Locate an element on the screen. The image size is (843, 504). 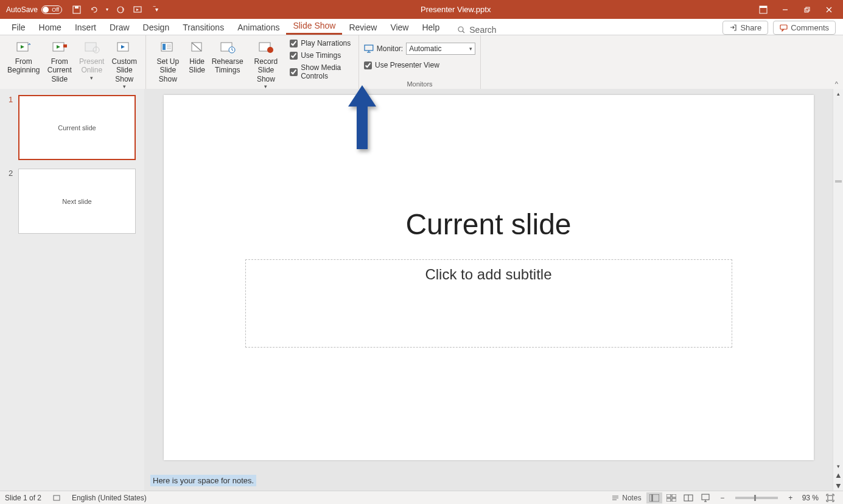
slideshow-view-icon is located at coordinates (705, 498).